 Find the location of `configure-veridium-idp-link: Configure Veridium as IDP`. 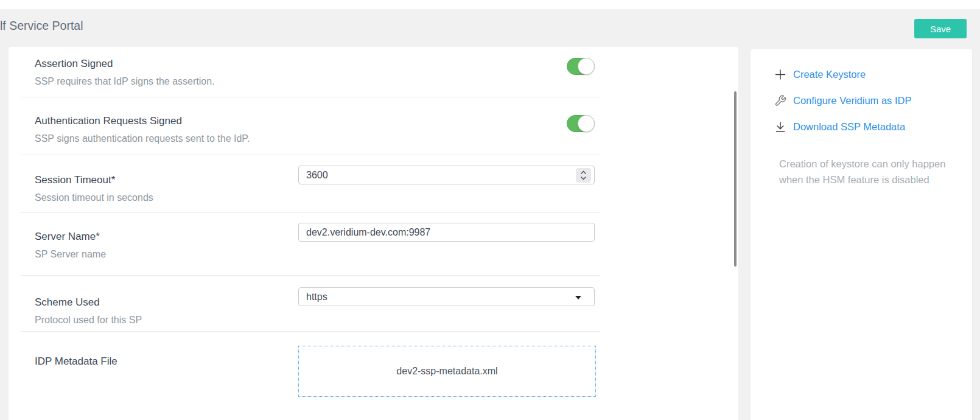

configure-veridium-idp-link: Configure Veridium as IDP is located at coordinates (873, 101).